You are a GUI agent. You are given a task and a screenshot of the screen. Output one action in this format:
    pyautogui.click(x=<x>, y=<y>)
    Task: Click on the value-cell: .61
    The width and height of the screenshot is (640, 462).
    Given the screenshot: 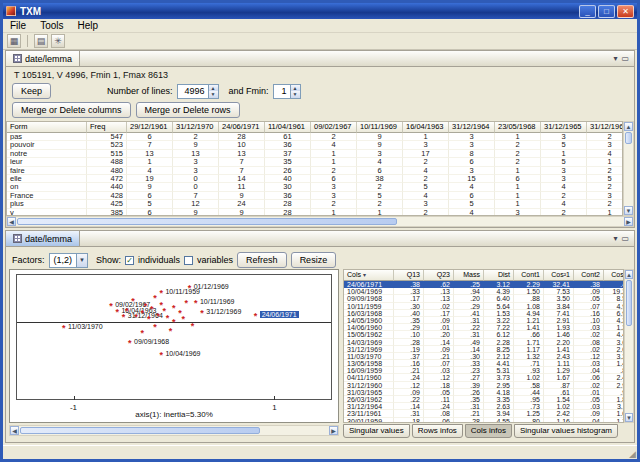 What is the action you would take?
    pyautogui.click(x=559, y=392)
    